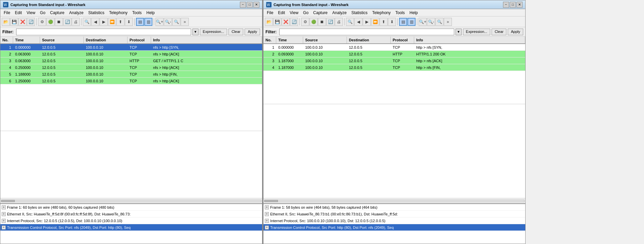 The height and width of the screenshot is (244, 644). I want to click on packet-row-right-0: 1 0.000000 100.0.0.10 12.0.0.5 TCP http …, so click(394, 47).